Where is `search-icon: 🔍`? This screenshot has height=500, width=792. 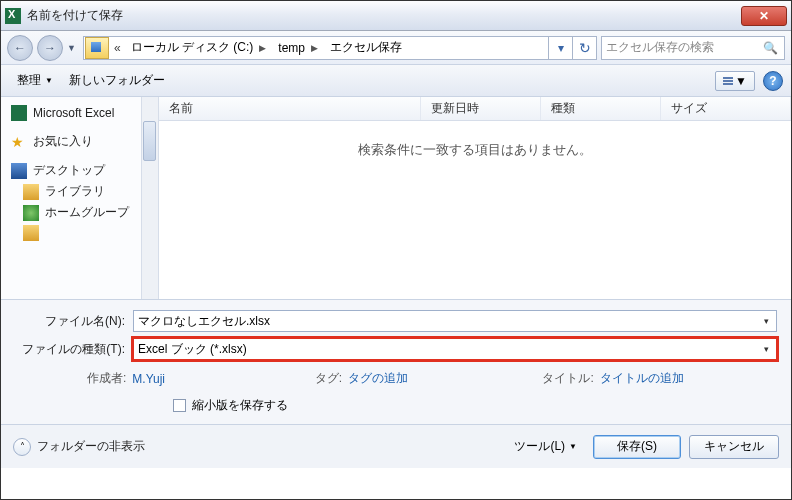
search-icon: 🔍 is located at coordinates (770, 48).